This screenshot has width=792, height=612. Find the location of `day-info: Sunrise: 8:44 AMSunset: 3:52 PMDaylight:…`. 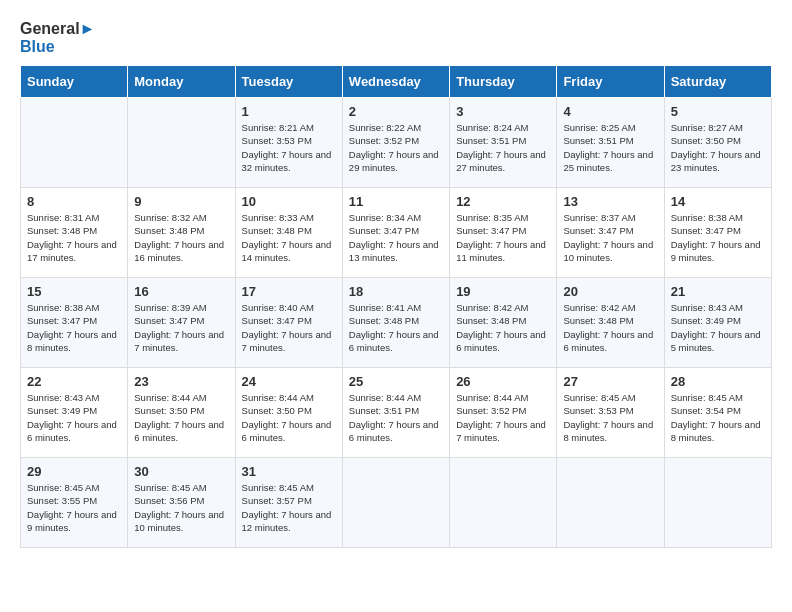

day-info: Sunrise: 8:44 AMSunset: 3:52 PMDaylight:… is located at coordinates (503, 418).